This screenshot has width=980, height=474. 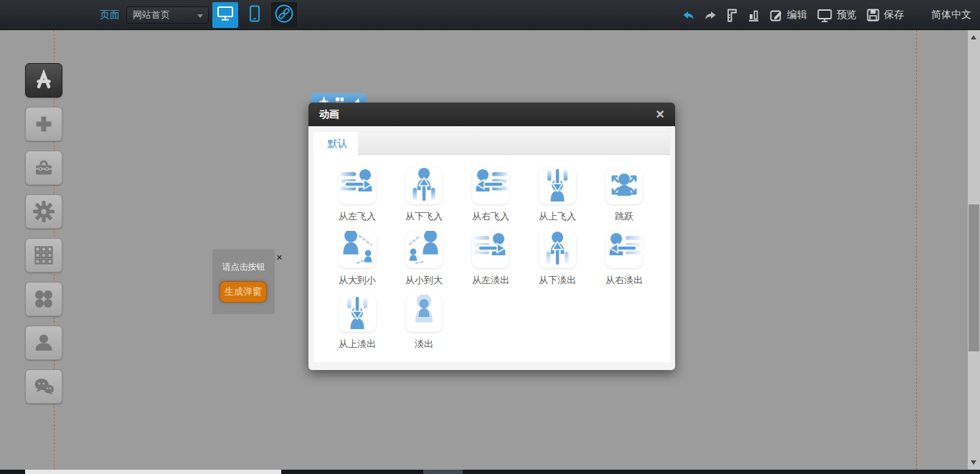 I want to click on animation-item-label: 从左淡出, so click(x=491, y=280).